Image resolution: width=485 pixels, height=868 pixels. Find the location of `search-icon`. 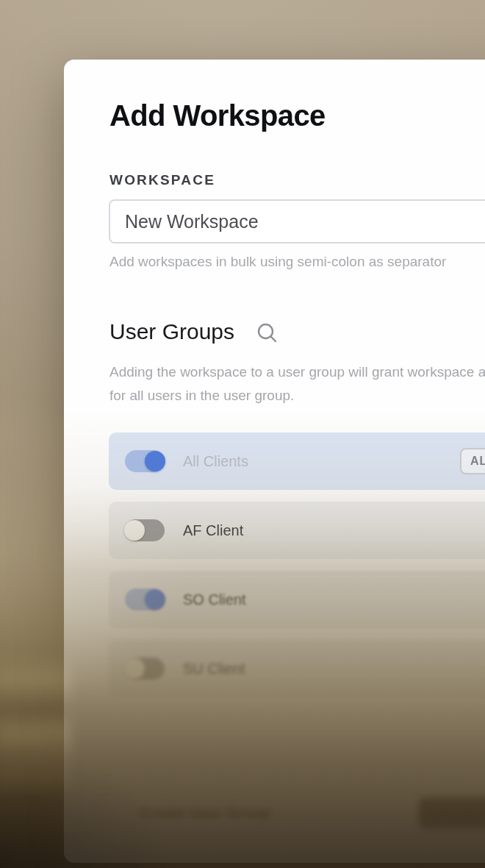

search-icon is located at coordinates (267, 333).